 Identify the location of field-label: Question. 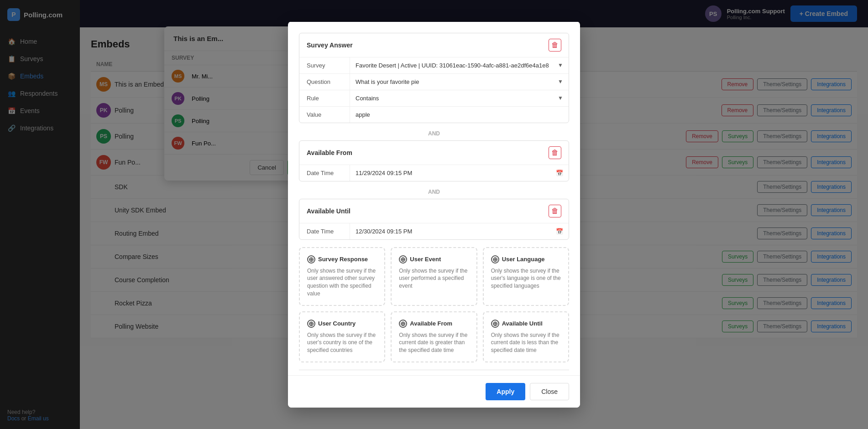
(324, 81).